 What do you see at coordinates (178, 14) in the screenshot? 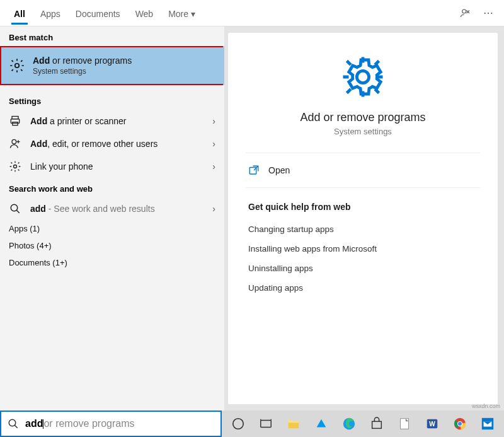
I see `tab-more-label: More` at bounding box center [178, 14].